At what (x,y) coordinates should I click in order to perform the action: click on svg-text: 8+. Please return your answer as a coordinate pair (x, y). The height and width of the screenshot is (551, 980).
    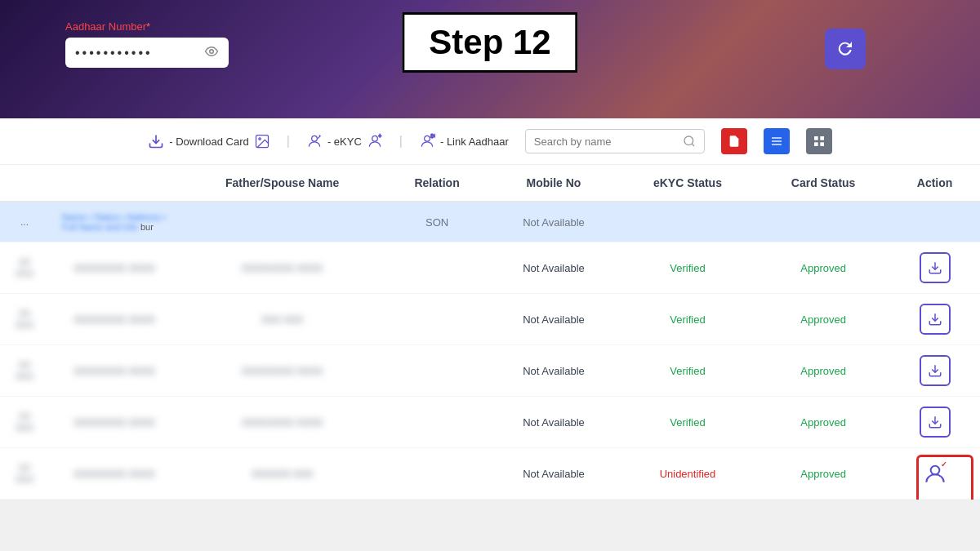
    Looking at the image, I should click on (433, 136).